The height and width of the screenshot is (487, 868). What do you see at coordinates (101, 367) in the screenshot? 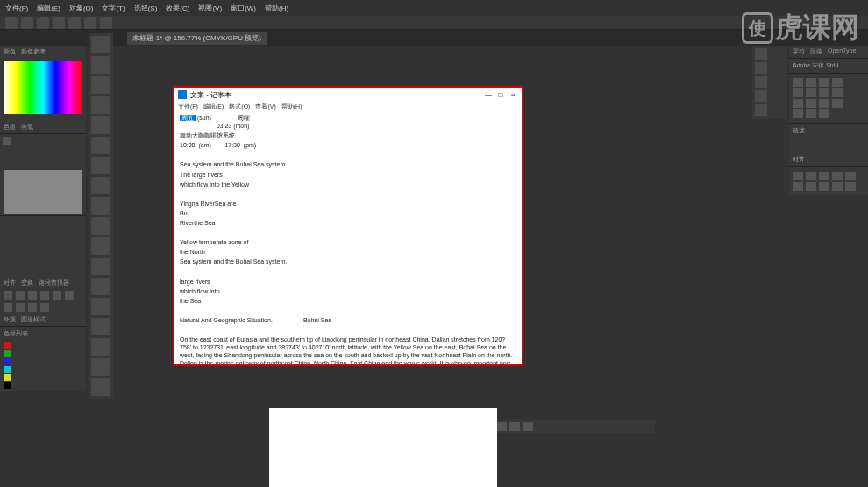
I see `zoom-tool-icon` at bounding box center [101, 367].